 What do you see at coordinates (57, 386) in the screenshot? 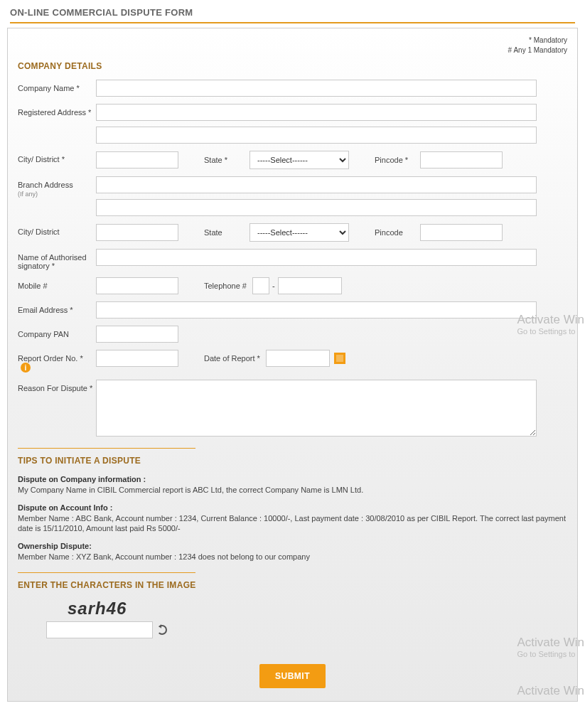
I see `label-reason-for-dispute: Reason For Dispute *` at bounding box center [57, 386].